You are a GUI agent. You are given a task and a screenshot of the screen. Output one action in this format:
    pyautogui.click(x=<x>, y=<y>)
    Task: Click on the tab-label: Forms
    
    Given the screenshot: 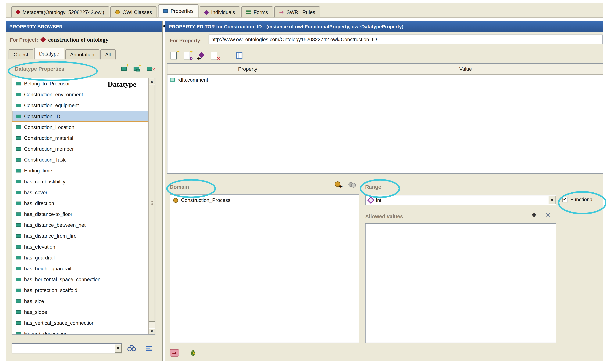 What is the action you would take?
    pyautogui.click(x=261, y=12)
    